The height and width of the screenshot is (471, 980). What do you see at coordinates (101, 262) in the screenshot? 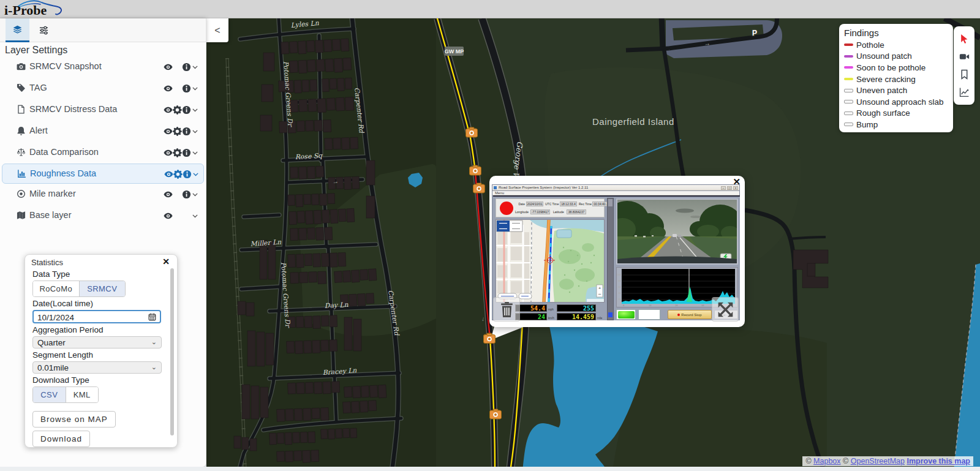
I see `statistics-header: Statistics ✕` at bounding box center [101, 262].